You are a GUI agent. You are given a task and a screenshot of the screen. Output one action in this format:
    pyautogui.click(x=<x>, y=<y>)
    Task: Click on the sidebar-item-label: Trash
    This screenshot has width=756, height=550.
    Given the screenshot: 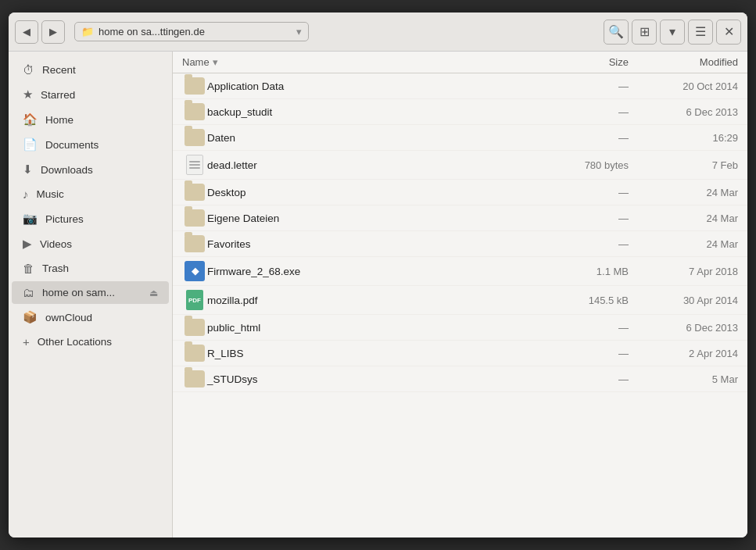 What is the action you would take?
    pyautogui.click(x=56, y=269)
    